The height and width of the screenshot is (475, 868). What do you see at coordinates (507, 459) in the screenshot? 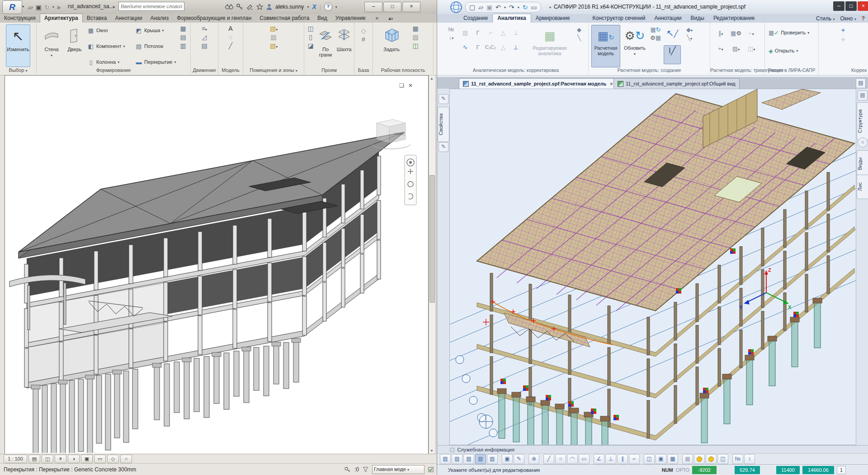
I see `lock-icon: ▣` at bounding box center [507, 459].